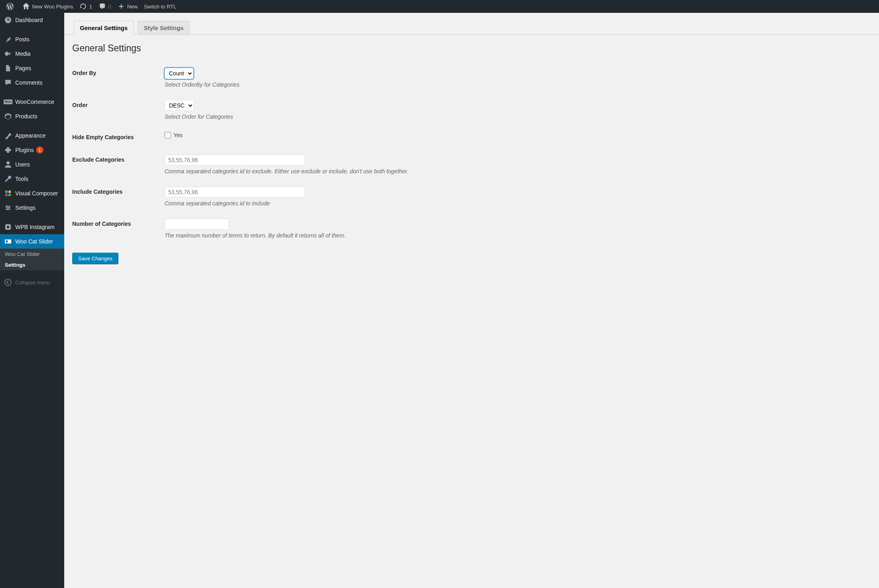  What do you see at coordinates (116, 164) in the screenshot?
I see `exclude-label: Exclude Categories` at bounding box center [116, 164].